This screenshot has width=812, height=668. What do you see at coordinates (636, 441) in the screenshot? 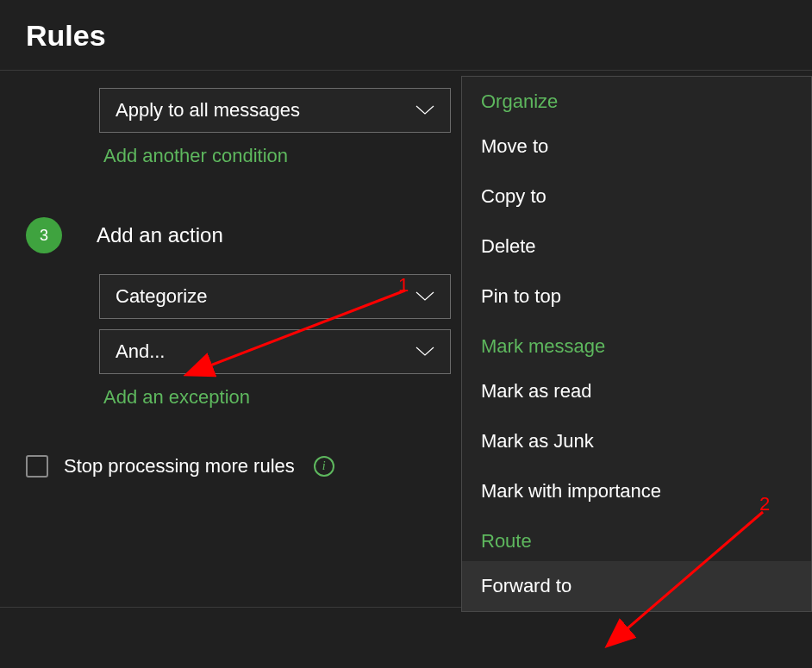
I see `menu-item-mark-as-junk: Mark as Junk` at bounding box center [636, 441].